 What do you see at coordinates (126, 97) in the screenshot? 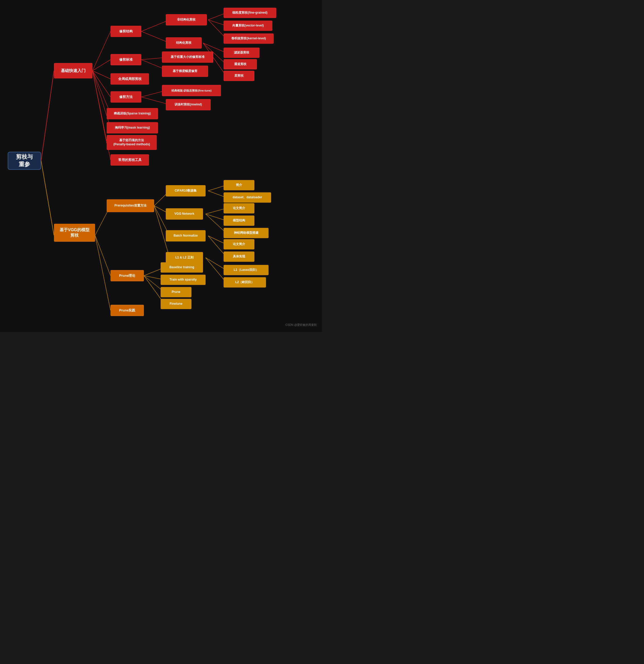
I see `l2-prune-method-node: 修剪方法` at bounding box center [126, 97].